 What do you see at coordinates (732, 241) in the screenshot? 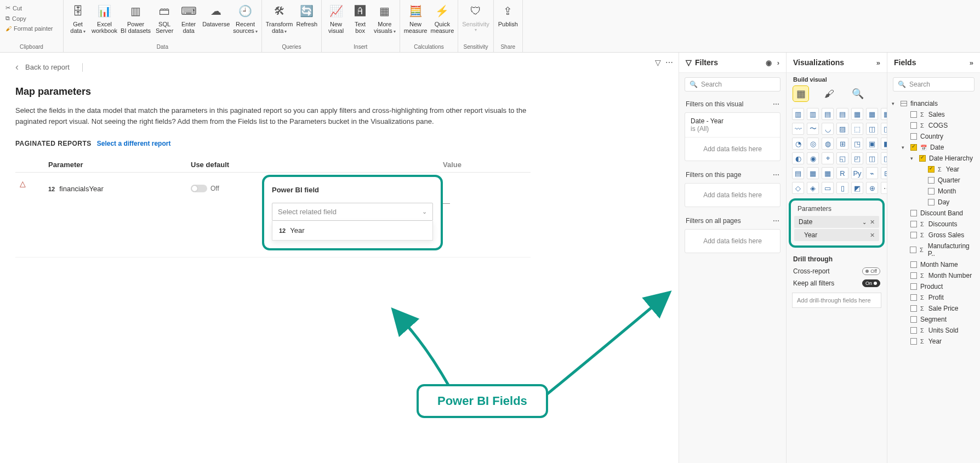
I see `filters-all-dropzone: Add data fields here` at bounding box center [732, 241].